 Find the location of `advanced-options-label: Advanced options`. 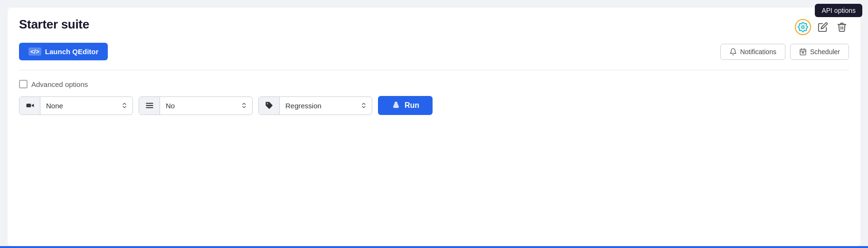

advanced-options-label: Advanced options is located at coordinates (60, 85).